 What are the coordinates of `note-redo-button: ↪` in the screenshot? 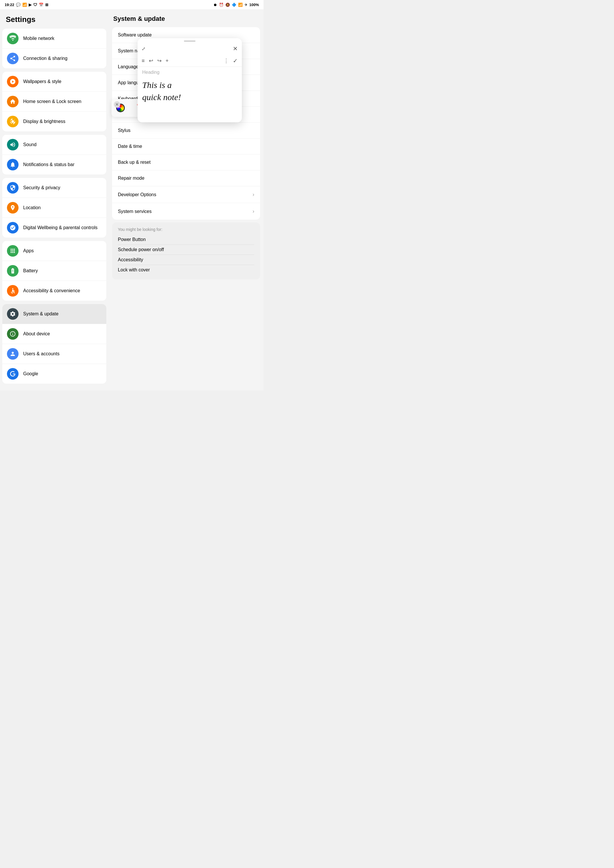 It's located at (160, 60).